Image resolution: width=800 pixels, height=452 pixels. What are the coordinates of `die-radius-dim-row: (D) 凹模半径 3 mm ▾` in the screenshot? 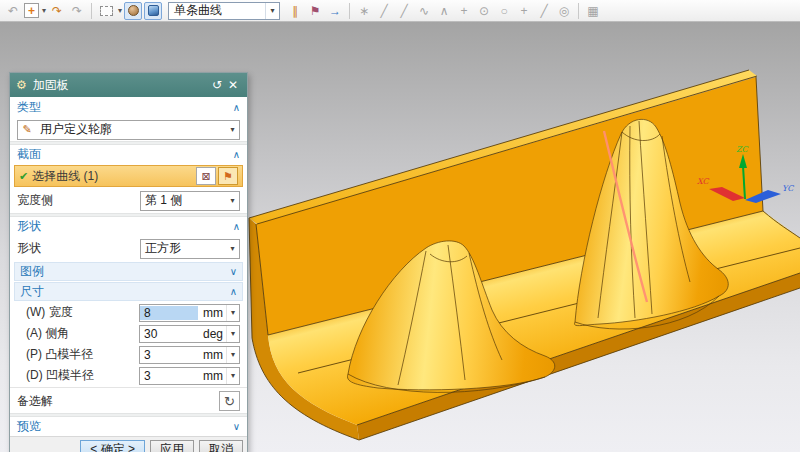 It's located at (128, 376).